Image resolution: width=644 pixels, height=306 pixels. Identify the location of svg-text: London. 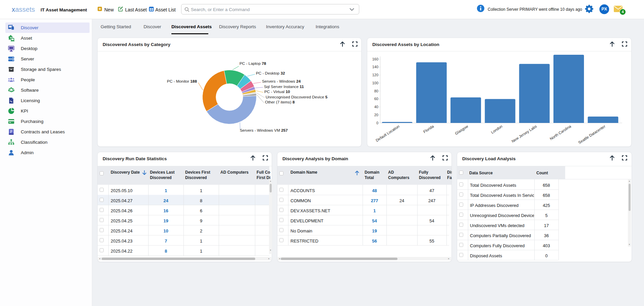
(497, 130).